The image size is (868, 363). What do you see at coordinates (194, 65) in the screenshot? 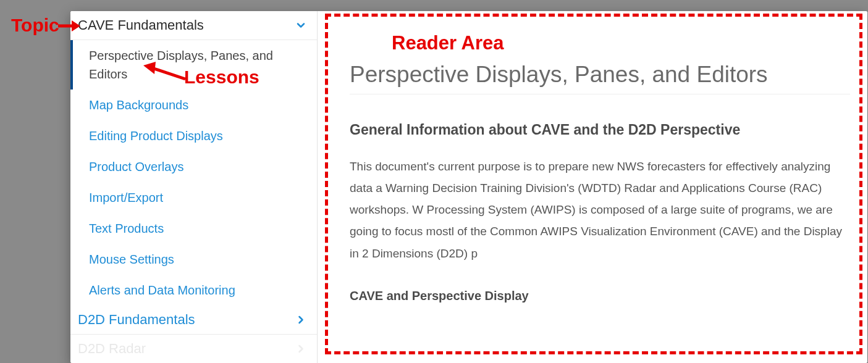
I see `lesson-perspective-displays: Perspective Displays, Panes, and Editors` at bounding box center [194, 65].